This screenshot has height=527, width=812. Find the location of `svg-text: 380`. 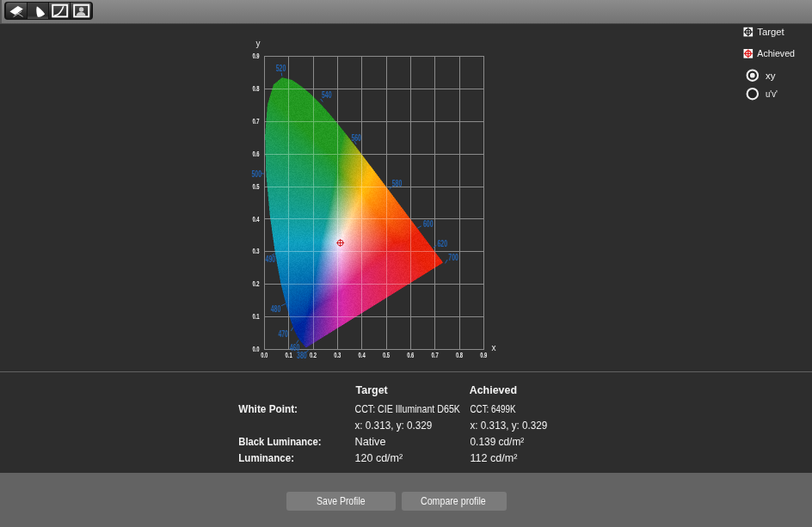

svg-text: 380 is located at coordinates (302, 355).